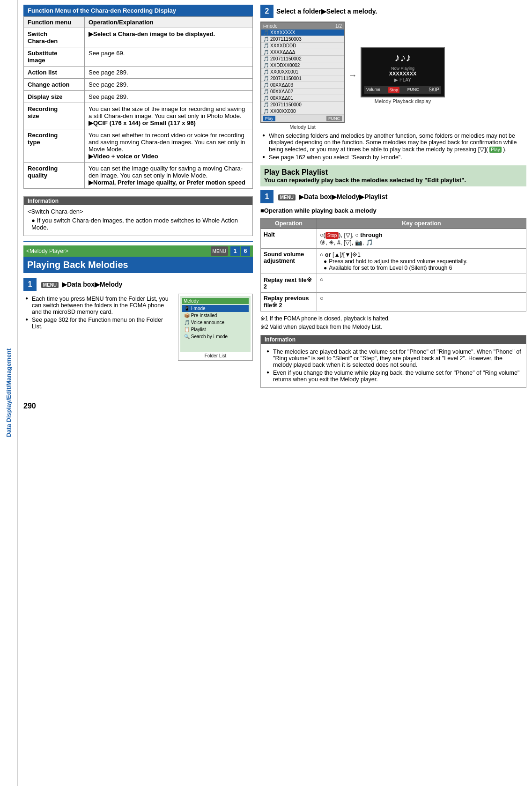 The width and height of the screenshot is (532, 786). What do you see at coordinates (303, 127) in the screenshot?
I see `melody-list-label: Melody List` at bounding box center [303, 127].